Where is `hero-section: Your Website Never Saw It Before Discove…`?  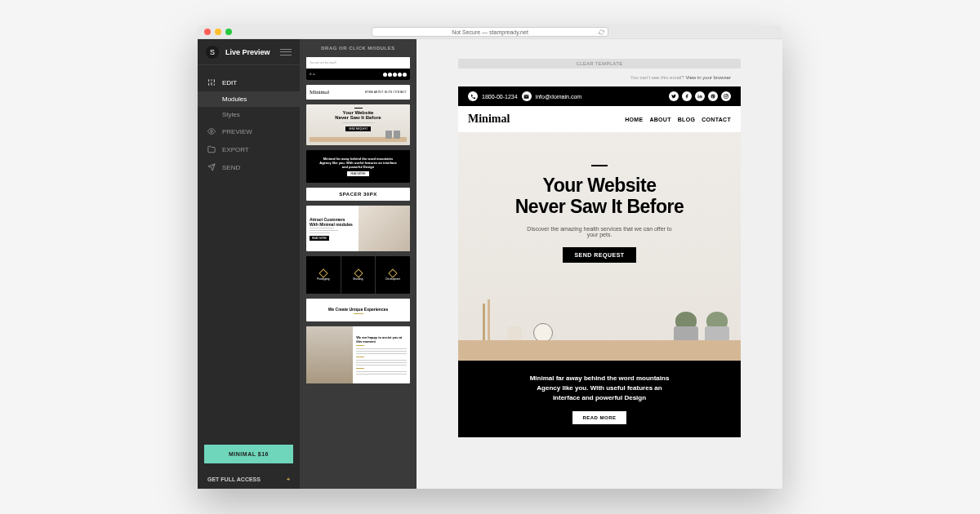
hero-section: Your Website Never Saw It Before Discove… is located at coordinates (599, 246).